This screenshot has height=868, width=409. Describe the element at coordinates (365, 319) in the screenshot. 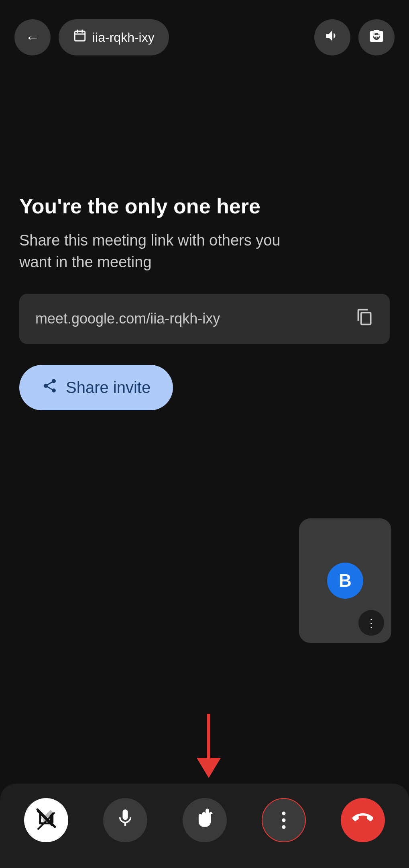

I see `copy-link-button` at that location.